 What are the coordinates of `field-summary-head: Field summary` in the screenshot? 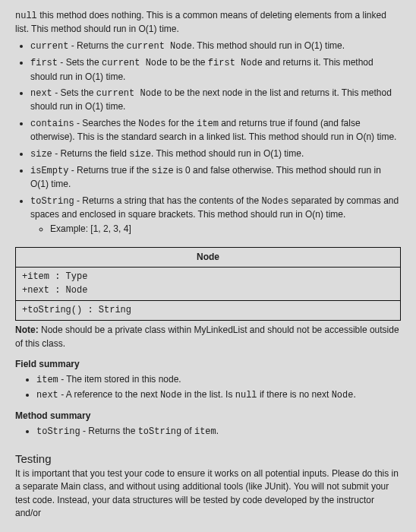 It's located at (208, 365).